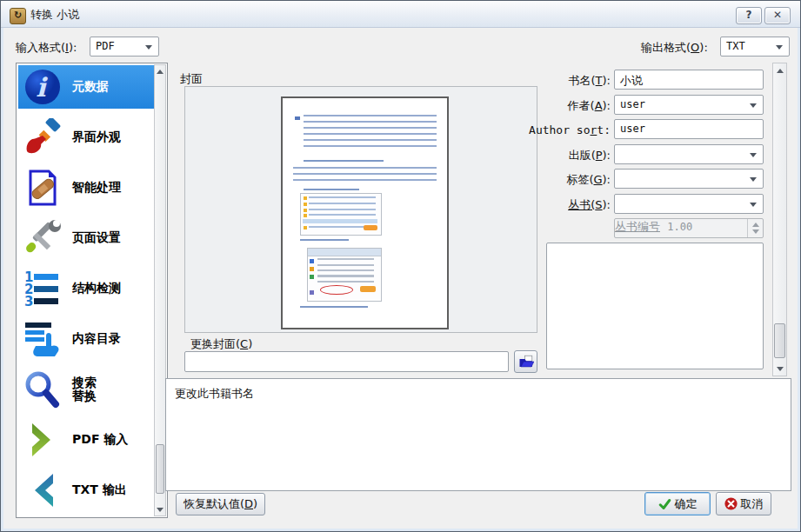  What do you see at coordinates (86, 389) in the screenshot?
I see `sidebar-item-search-replace: 搜索 替换` at bounding box center [86, 389].